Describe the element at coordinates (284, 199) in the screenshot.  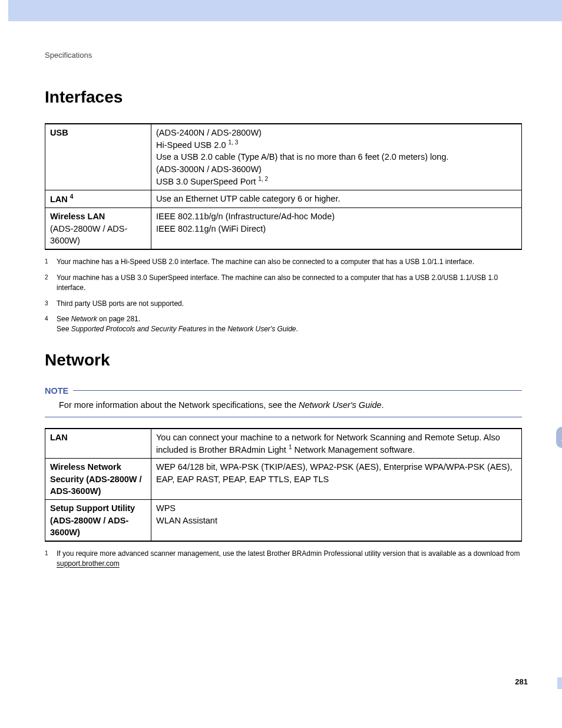
I see `table-row: LAN 4 Use an Ethernet UTP cable category…` at that location.